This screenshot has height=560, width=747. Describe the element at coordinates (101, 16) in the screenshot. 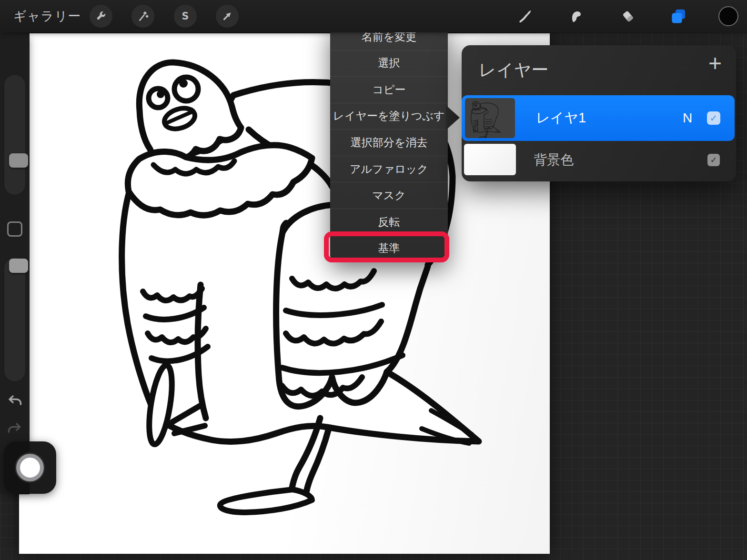

I see `wrench-icon` at that location.